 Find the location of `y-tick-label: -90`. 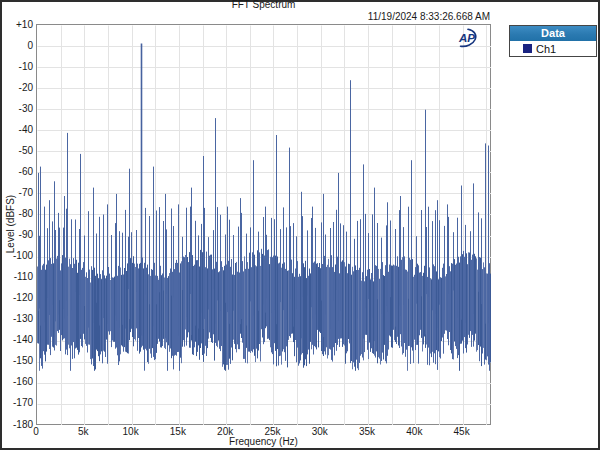

y-tick-label: -90 is located at coordinates (16, 235).